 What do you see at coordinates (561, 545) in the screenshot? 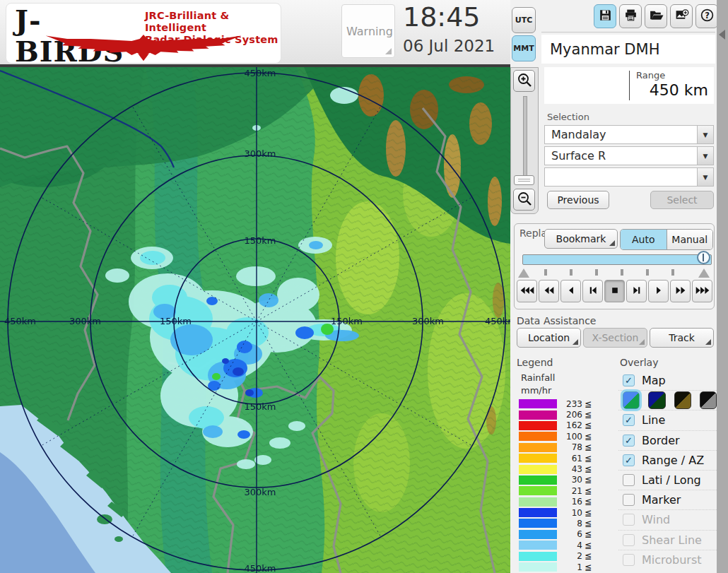
I see `legend-row: 4≦` at bounding box center [561, 545].